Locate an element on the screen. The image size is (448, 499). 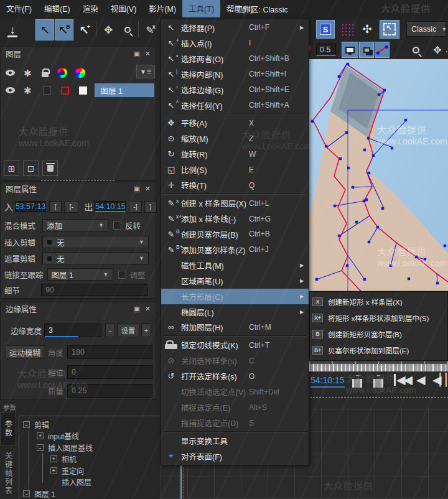
set-out-button: ] is located at coordinates (151, 207).